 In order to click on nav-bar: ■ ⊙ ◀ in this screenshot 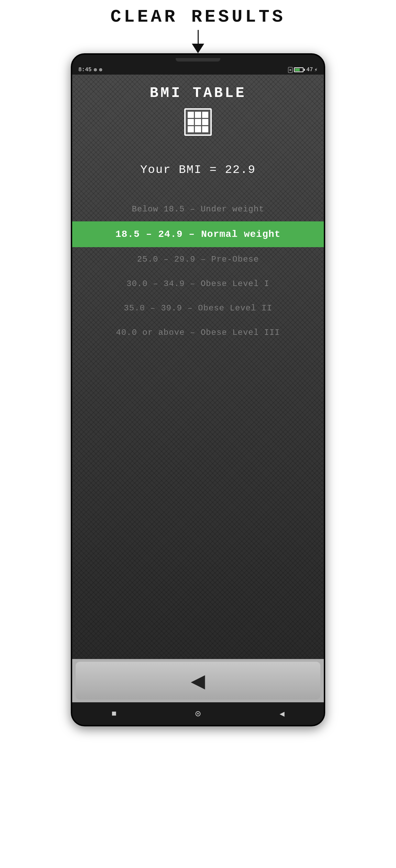, I will do `click(198, 714)`.